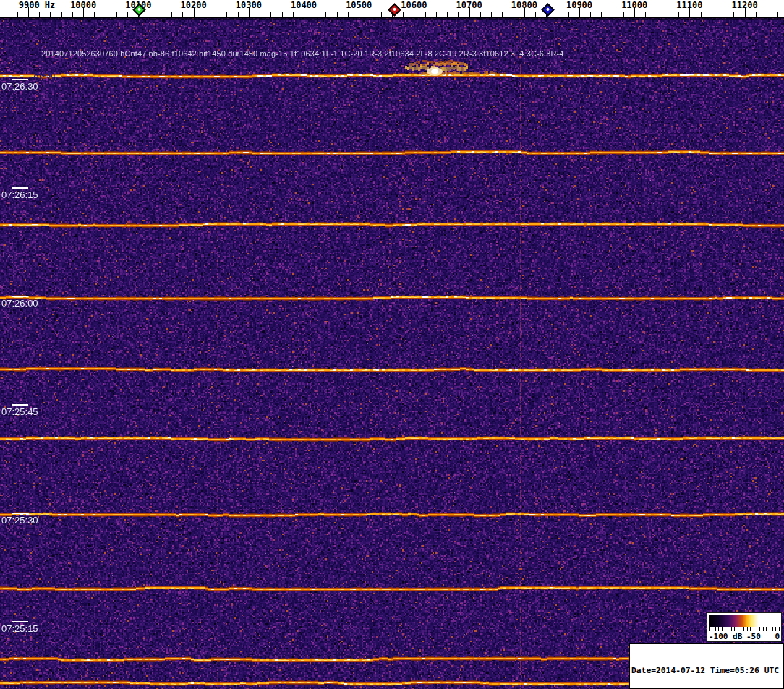 This screenshot has height=689, width=784. Describe the element at coordinates (745, 5) in the screenshot. I see `freq-tick-label: 11200` at that location.